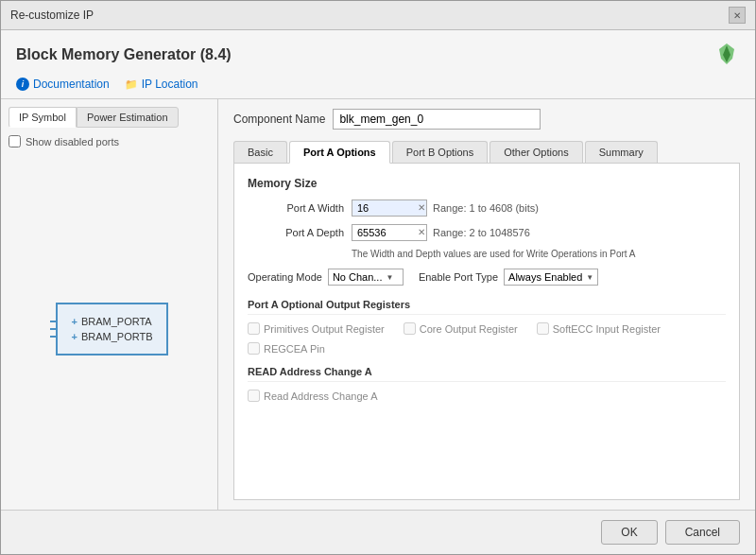 The width and height of the screenshot is (756, 555). What do you see at coordinates (389, 233) in the screenshot?
I see `port-a-depth-input` at bounding box center [389, 233].